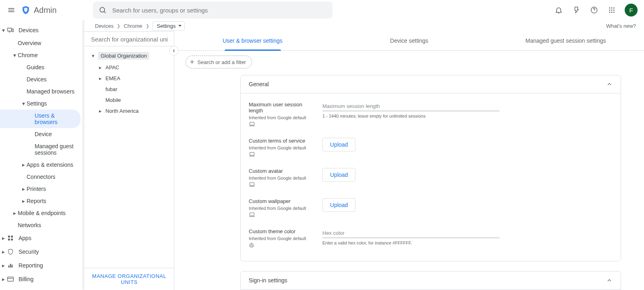  Describe the element at coordinates (42, 252) in the screenshot. I see `sidebar-item-security: ▸Security` at that location.